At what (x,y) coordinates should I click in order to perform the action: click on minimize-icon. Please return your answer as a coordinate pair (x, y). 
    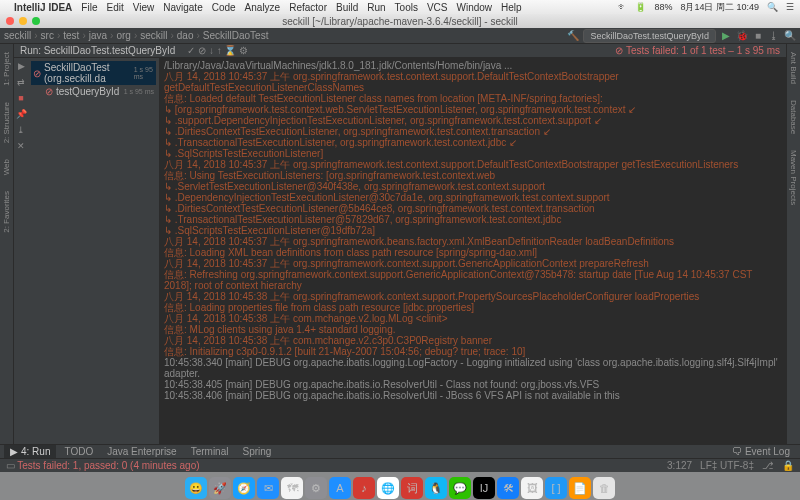
    Looking at the image, I should click on (23, 21).